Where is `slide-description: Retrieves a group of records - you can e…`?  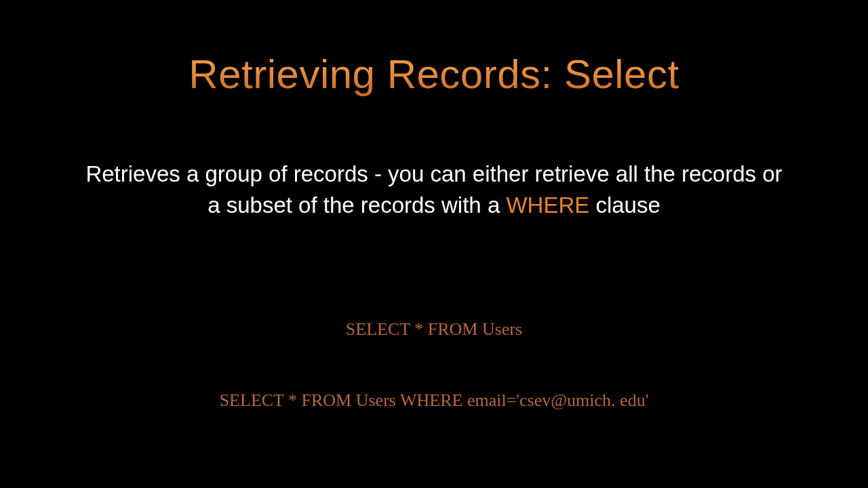 slide-description: Retrieves a group of records - you can e… is located at coordinates (434, 190).